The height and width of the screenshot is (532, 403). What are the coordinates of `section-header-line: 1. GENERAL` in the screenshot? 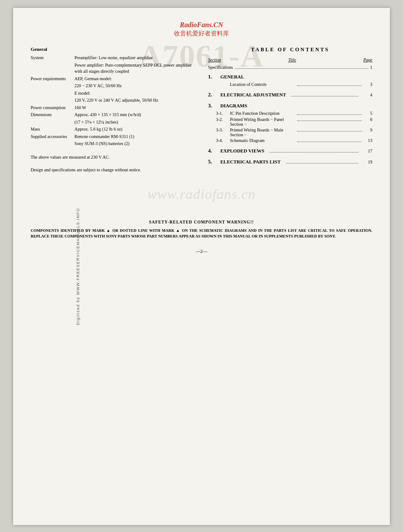 It's located at (290, 77).